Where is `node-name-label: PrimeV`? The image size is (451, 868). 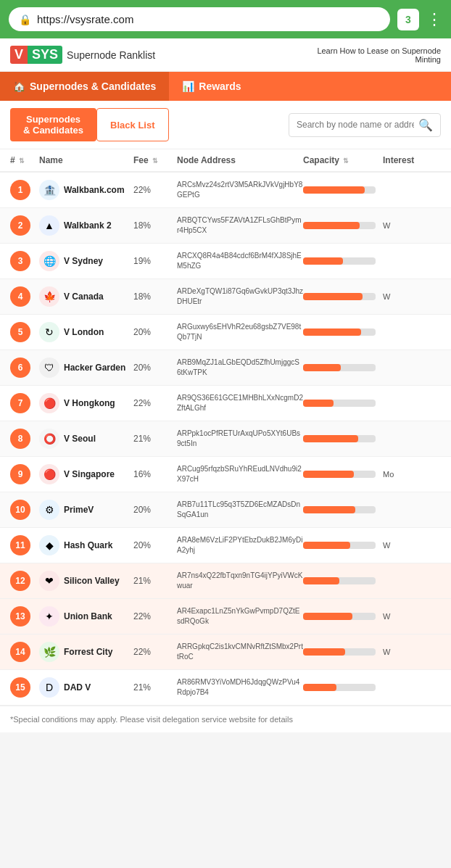
node-name-label: PrimeV is located at coordinates (78, 510).